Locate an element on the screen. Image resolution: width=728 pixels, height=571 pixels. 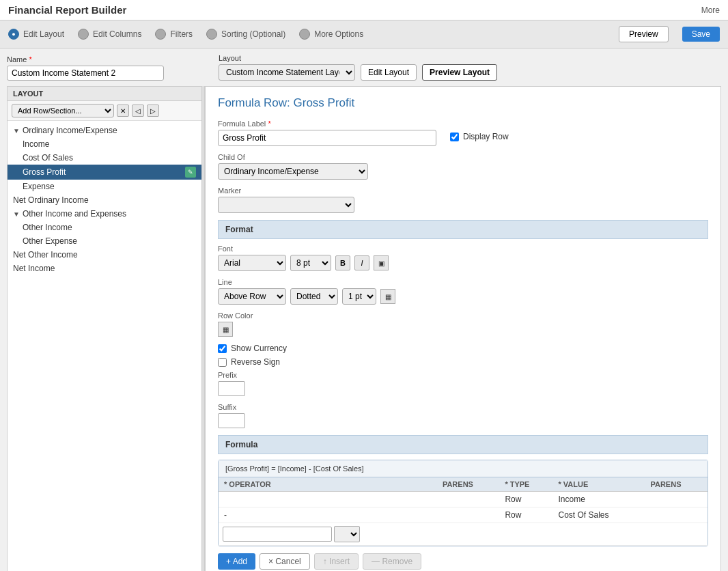
sidebar-toolbar: Add Row/Section... ✕ ◁ ▷ is located at coordinates (104, 111).